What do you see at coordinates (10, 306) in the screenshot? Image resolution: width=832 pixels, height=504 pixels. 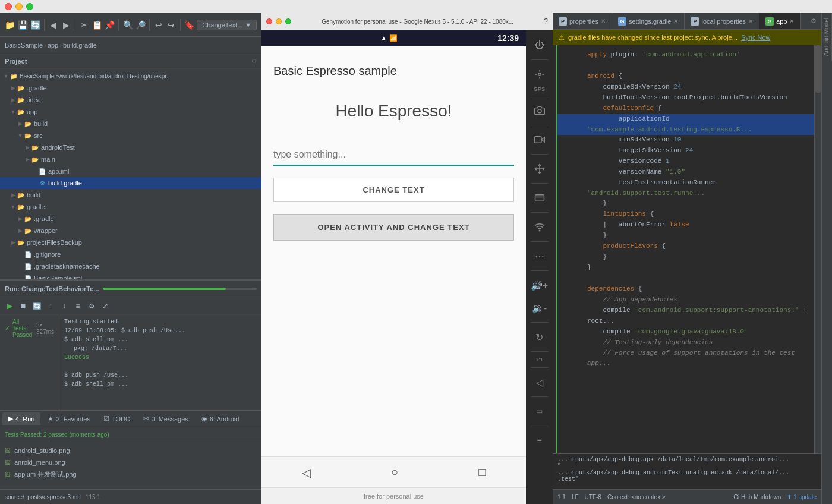 I see `run-play-btn: ▶` at bounding box center [10, 306].